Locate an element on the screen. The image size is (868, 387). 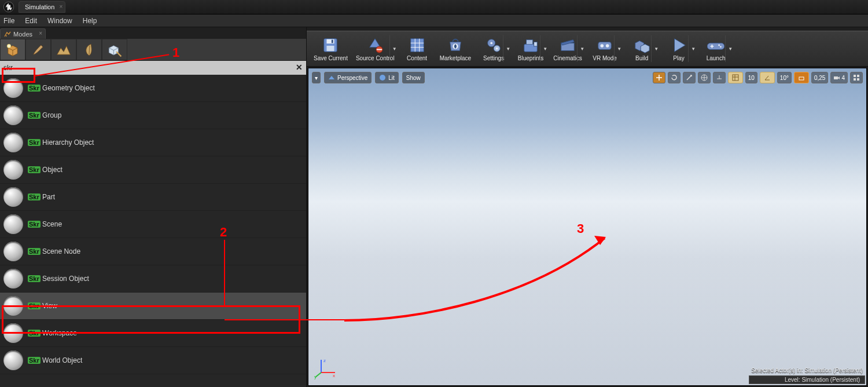
result-scene: Skr Scene is located at coordinates (153, 225).